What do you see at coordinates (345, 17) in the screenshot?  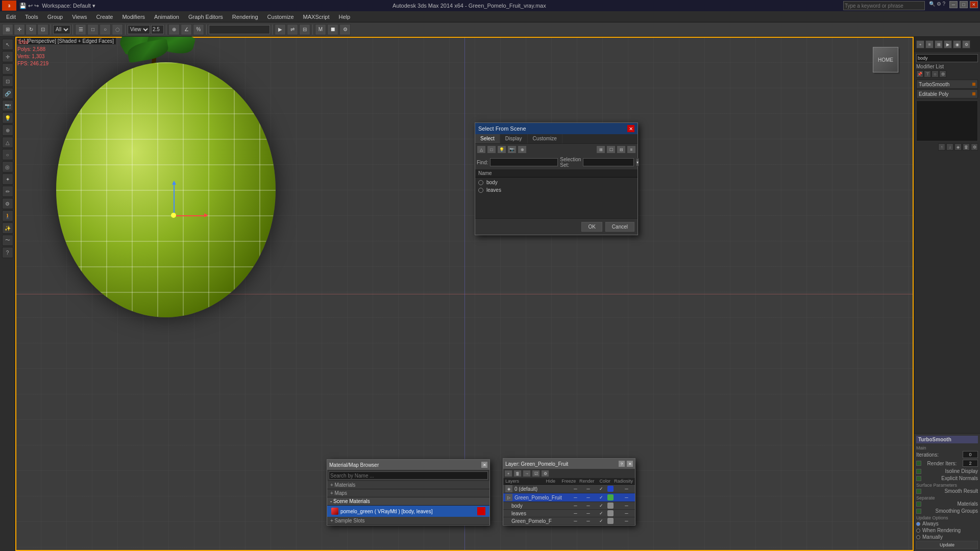 I see `menu-help: Help` at bounding box center [345, 17].